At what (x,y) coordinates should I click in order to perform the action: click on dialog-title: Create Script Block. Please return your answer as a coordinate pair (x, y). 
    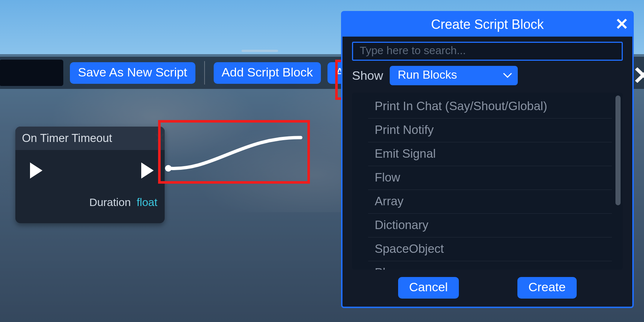
    Looking at the image, I should click on (487, 25).